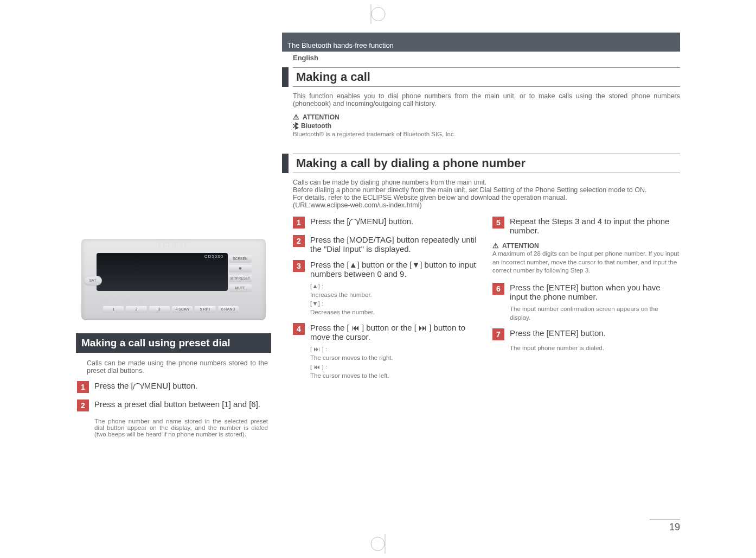 This screenshot has height=558, width=756. I want to click on step-text: Press a preset dial button between [1] a…, so click(181, 405).